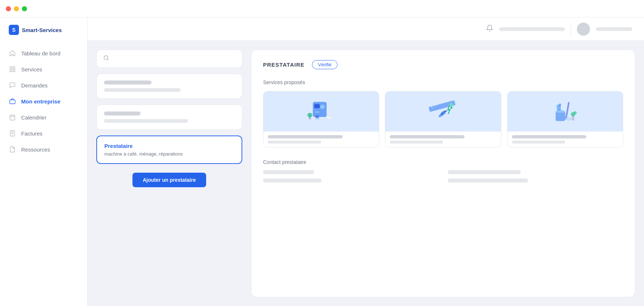 This screenshot has width=644, height=306. I want to click on logo-icon: S, so click(14, 30).